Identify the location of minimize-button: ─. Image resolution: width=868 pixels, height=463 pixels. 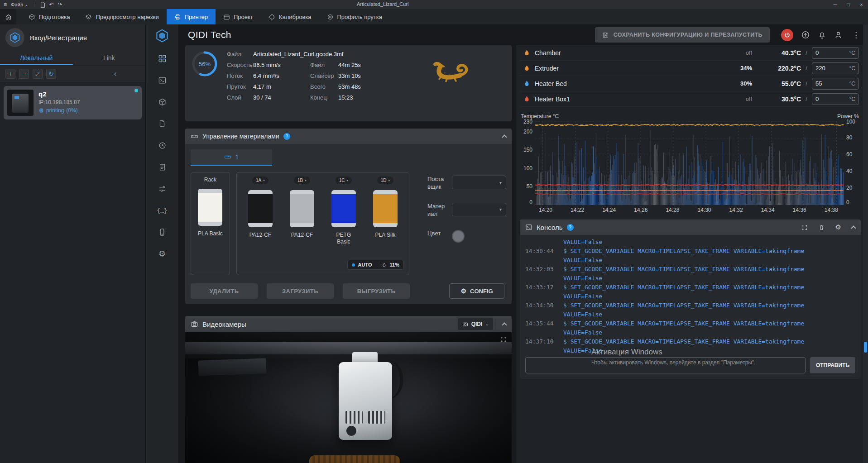
(835, 5).